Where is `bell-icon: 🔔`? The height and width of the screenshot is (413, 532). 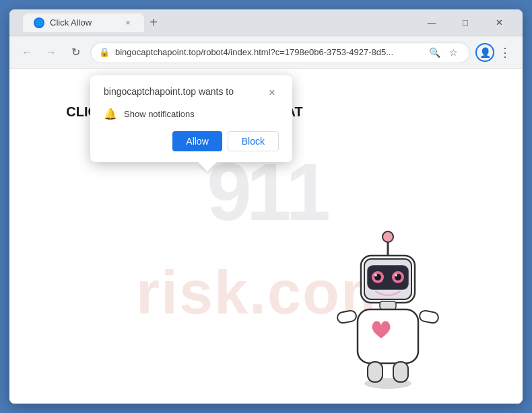
bell-icon: 🔔 is located at coordinates (110, 114).